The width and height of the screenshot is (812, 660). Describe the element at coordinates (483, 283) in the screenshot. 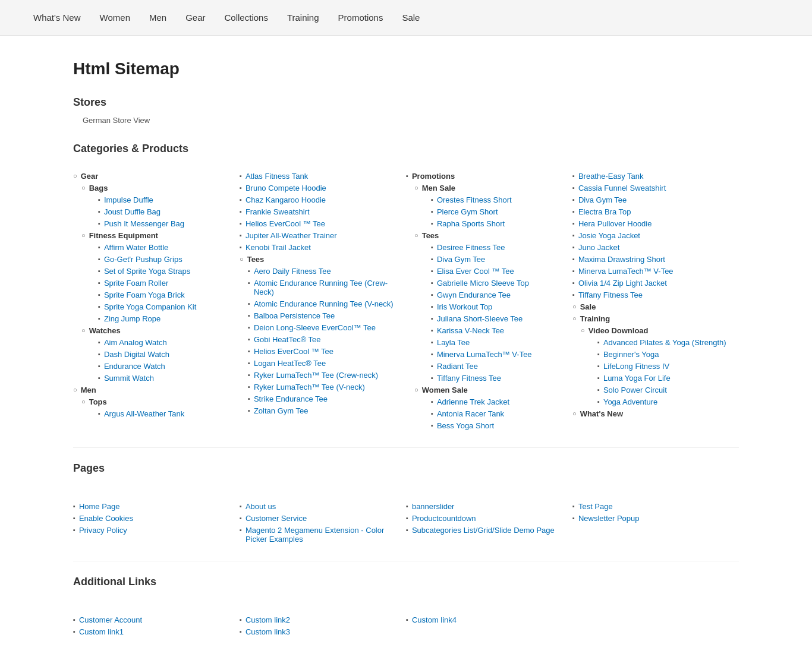

I see `gabrielle-micro-sleeve-link: Gabrielle Micro Sleeve Top` at that location.